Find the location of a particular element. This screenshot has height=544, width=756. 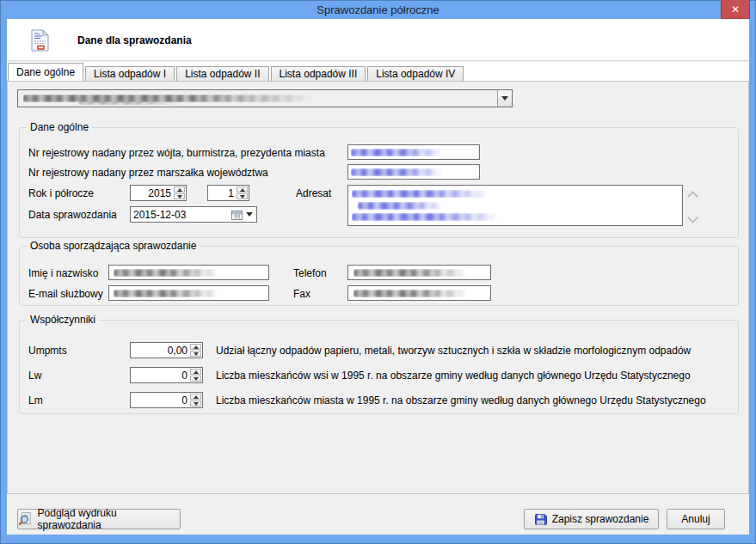

coef-description: Liczba mieszkańców wsi w 1995 r. na obsz… is located at coordinates (453, 375).